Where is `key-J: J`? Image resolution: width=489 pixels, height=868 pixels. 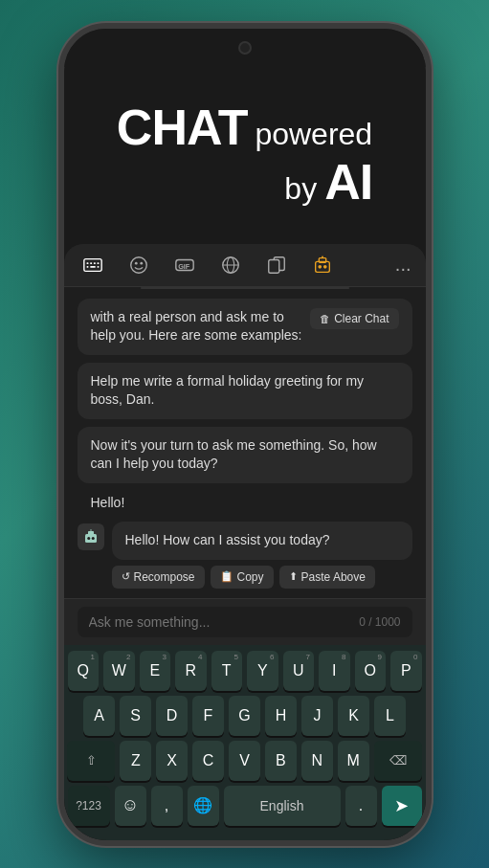 key-J: J is located at coordinates (318, 716).